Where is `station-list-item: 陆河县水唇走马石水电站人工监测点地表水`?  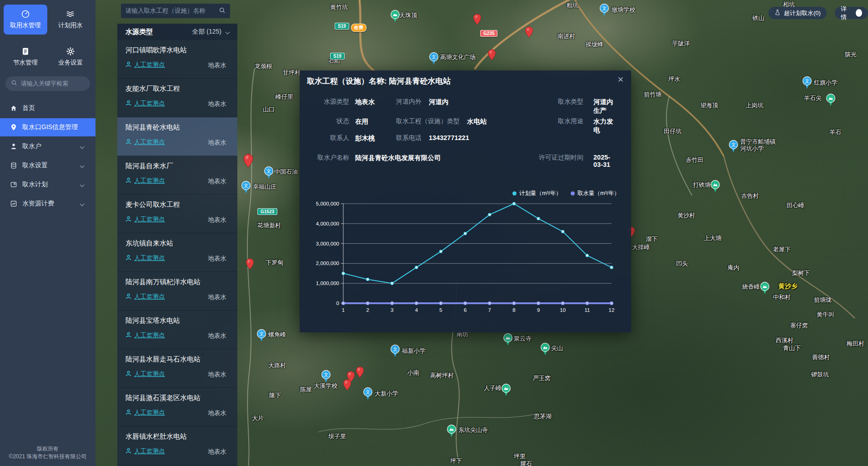 station-list-item: 陆河县水唇走马石水电站人工监测点地表水 is located at coordinates (177, 368).